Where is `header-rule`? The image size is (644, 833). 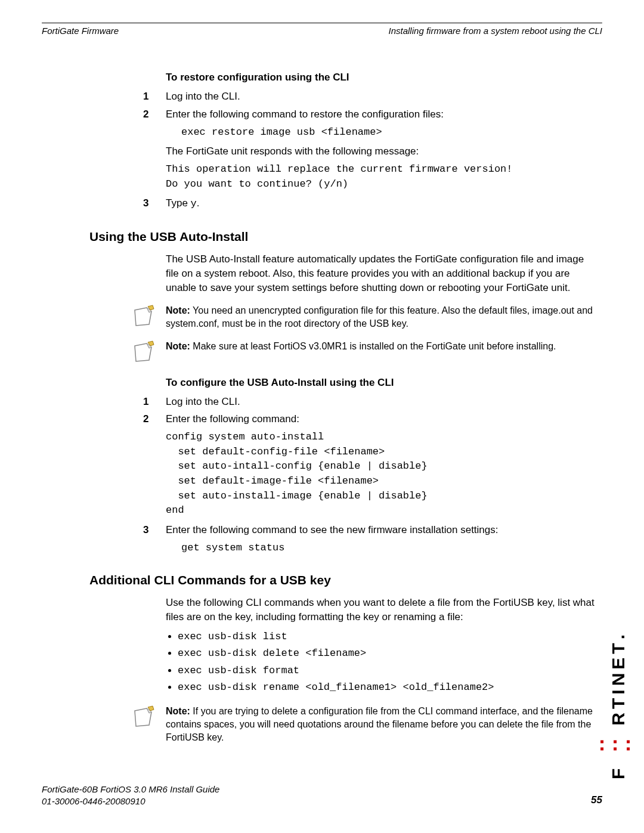
header-rule is located at coordinates (322, 23).